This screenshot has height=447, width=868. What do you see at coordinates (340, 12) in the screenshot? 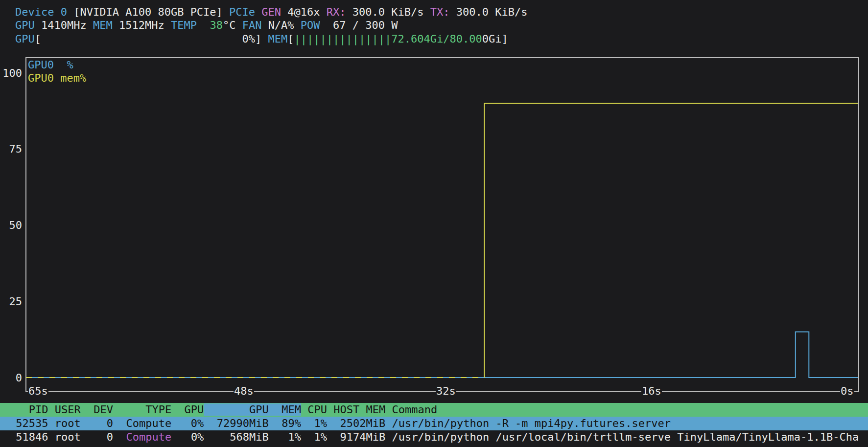
I see `text-segment: RX:` at bounding box center [340, 12].